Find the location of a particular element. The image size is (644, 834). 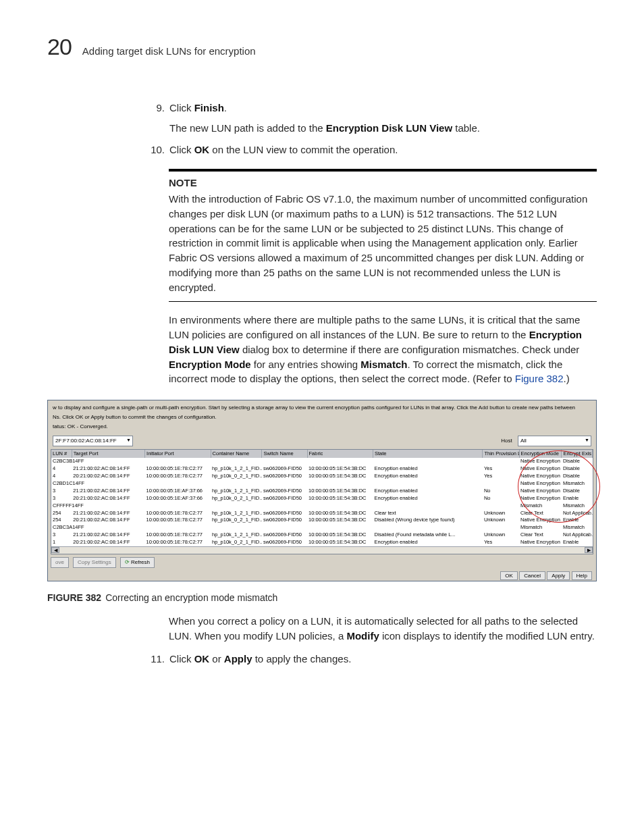

figure-caption-text: Correcting an encryption mode mismatch is located at coordinates (192, 598).